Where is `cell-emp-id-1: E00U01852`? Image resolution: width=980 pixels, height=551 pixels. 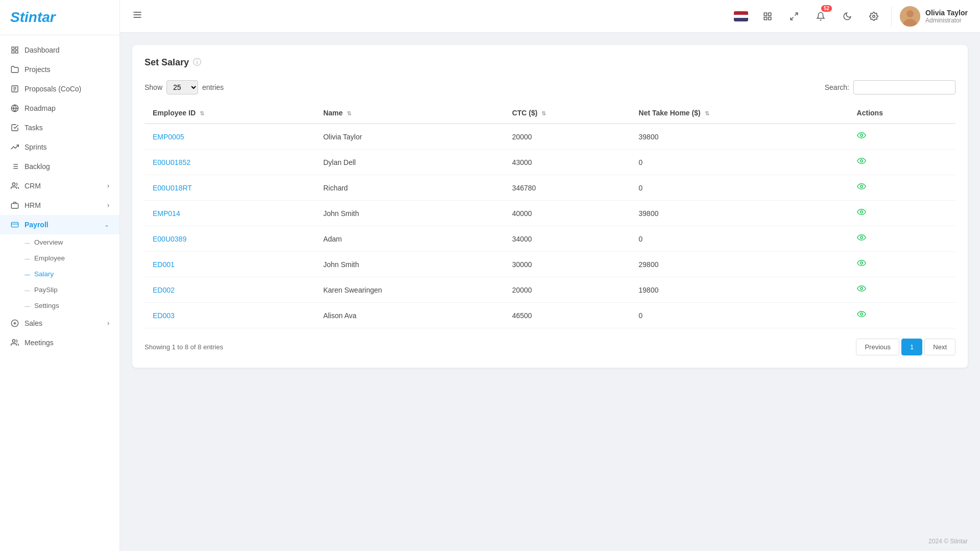 cell-emp-id-1: E00U01852 is located at coordinates (230, 162).